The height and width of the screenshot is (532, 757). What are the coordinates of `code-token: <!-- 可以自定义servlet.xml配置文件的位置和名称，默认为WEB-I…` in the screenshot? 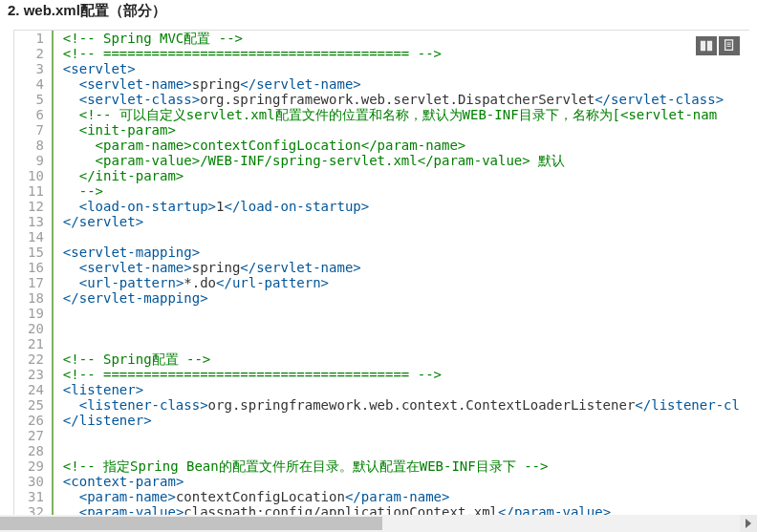 It's located at (398, 115).